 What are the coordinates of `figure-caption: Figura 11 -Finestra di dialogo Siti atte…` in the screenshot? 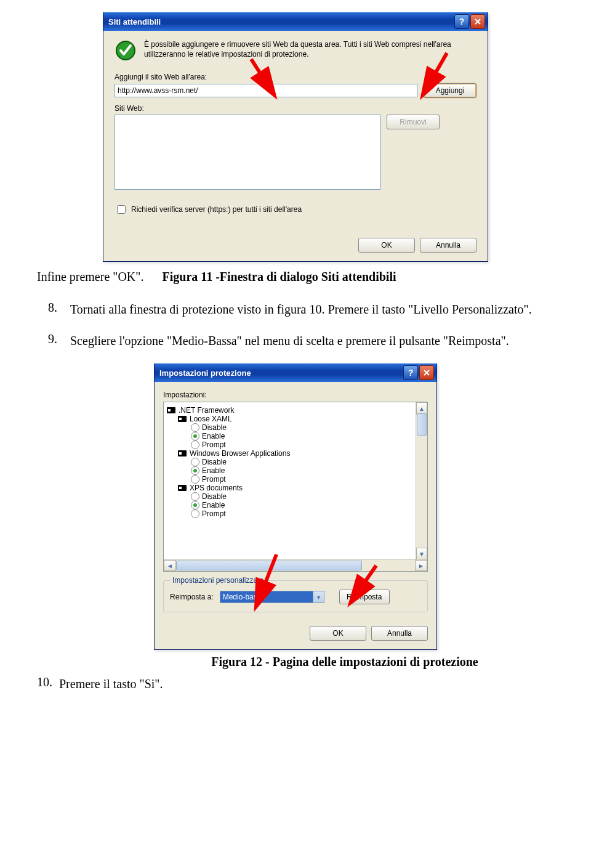 It's located at (358, 277).